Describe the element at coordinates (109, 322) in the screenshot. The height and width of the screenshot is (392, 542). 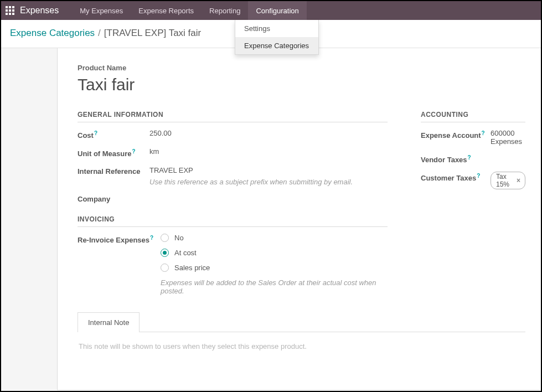
I see `tab-internal-note: Internal Note` at that location.